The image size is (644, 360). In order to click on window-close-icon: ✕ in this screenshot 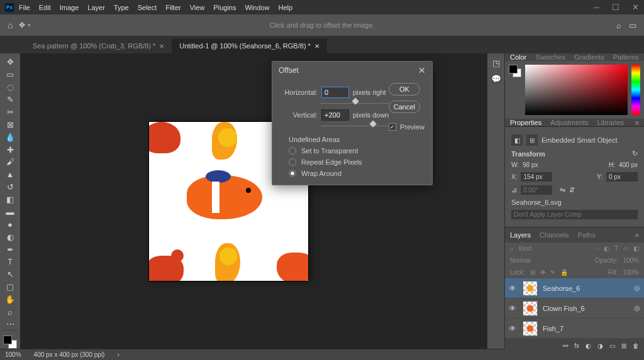, I will do `click(635, 8)`.